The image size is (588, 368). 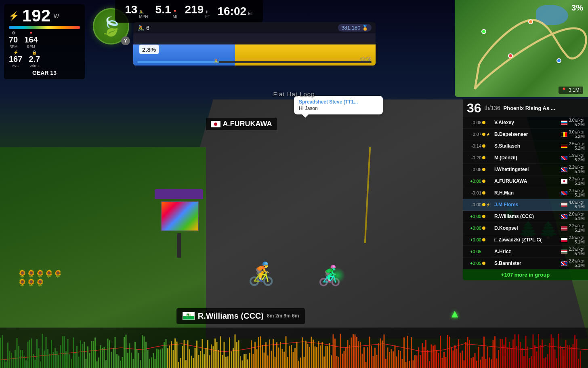 What do you see at coordinates (525, 158) in the screenshot?
I see `rider-row-3: -0:20 M.(Denzil) 1.9w/kg↑ 5.2MI` at bounding box center [525, 158].